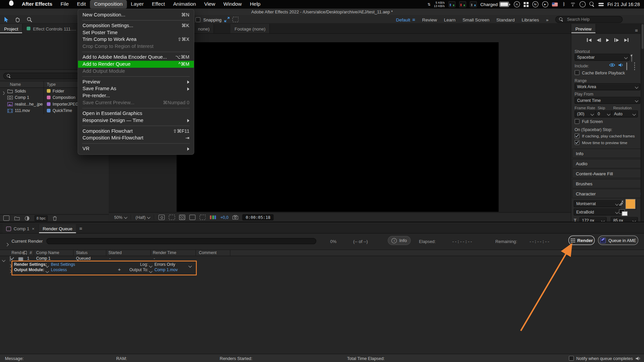  Describe the element at coordinates (48, 253) in the screenshot. I see `column-comp-name: Comp Name` at that location.